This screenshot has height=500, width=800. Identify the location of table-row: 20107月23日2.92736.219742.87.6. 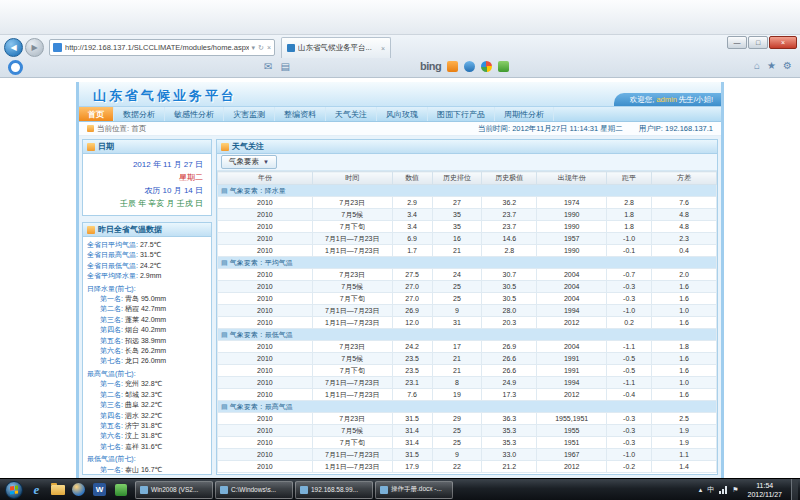
(468, 203).